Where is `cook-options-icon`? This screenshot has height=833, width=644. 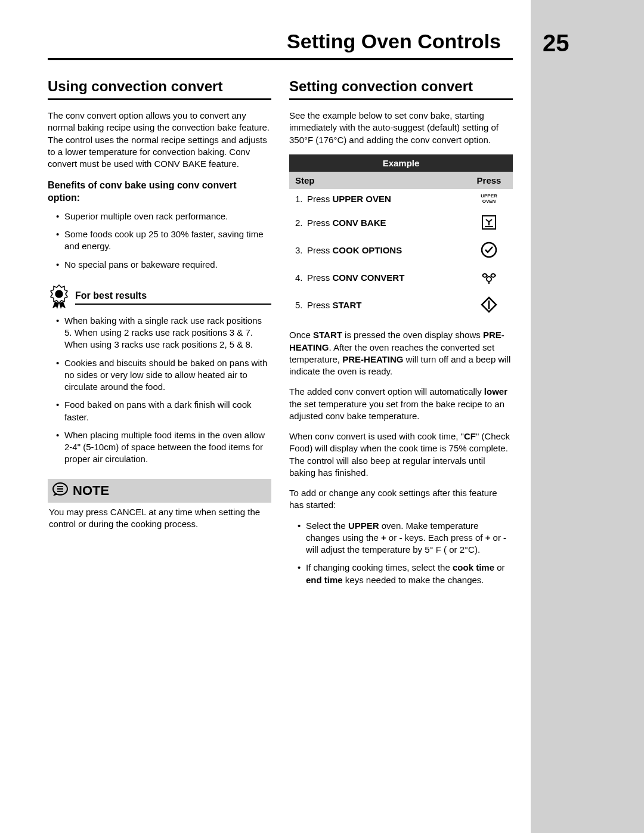
cook-options-icon is located at coordinates (489, 250).